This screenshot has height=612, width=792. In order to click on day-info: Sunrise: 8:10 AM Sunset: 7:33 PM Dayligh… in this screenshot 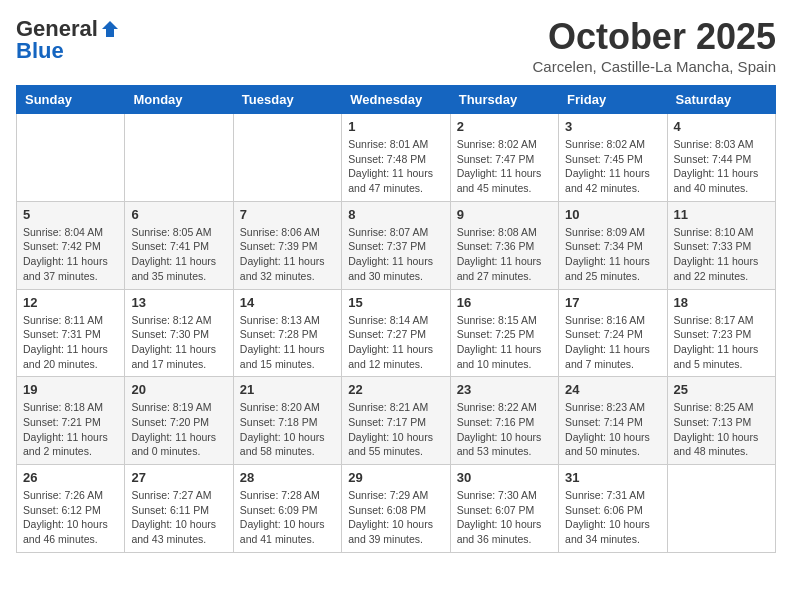, I will do `click(722, 254)`.